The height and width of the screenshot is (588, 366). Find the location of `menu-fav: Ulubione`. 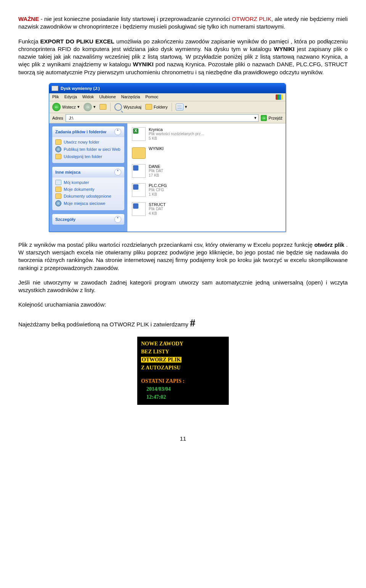

menu-fav: Ulubione is located at coordinates (108, 97).